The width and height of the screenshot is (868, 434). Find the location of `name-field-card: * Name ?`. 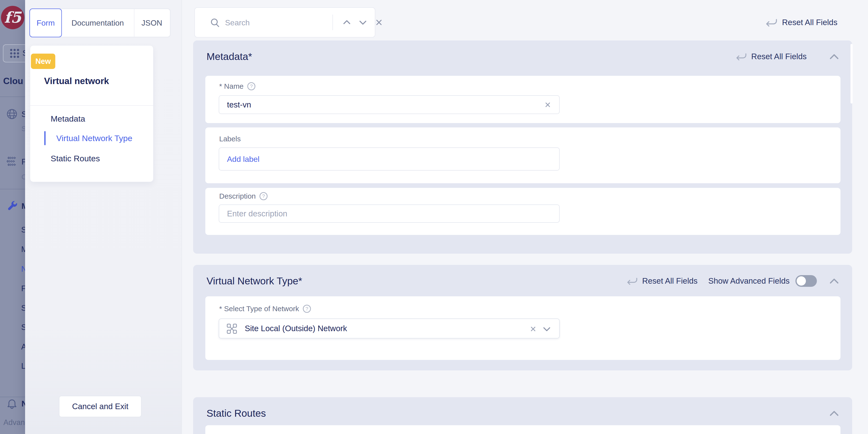

name-field-card: * Name ? is located at coordinates (523, 99).